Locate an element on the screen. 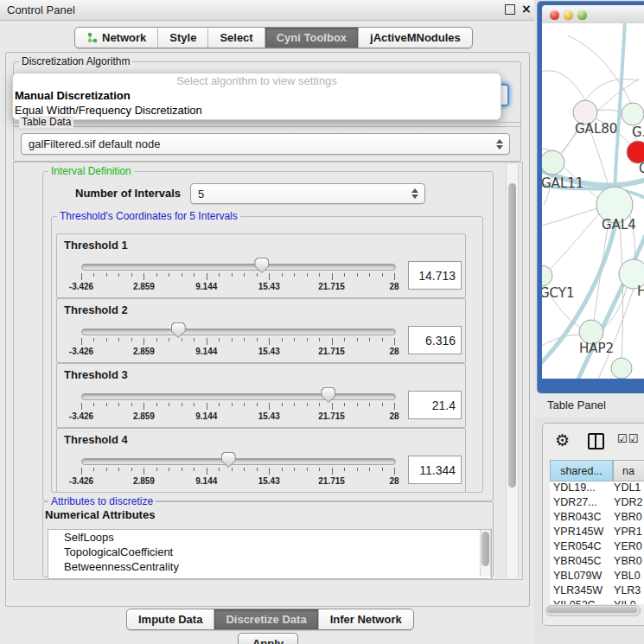 The height and width of the screenshot is (644, 644). tab-discretize-data: Discretize Data is located at coordinates (266, 619).